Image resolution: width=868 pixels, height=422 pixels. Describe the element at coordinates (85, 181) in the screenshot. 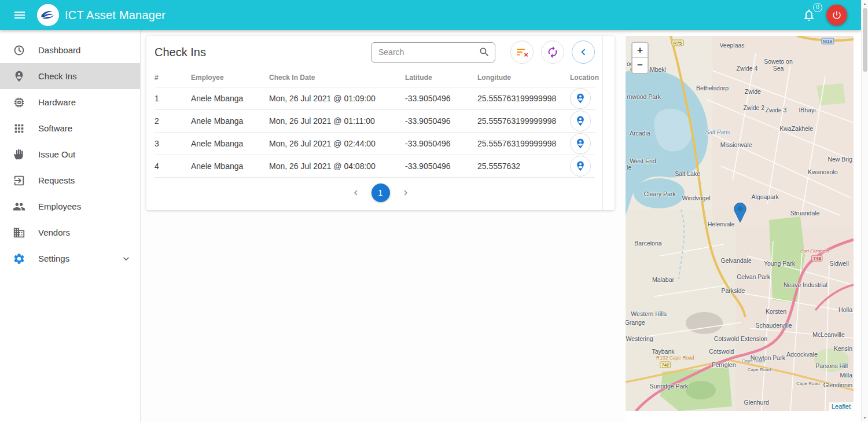

I see `sidebar-item-label: Requests` at that location.